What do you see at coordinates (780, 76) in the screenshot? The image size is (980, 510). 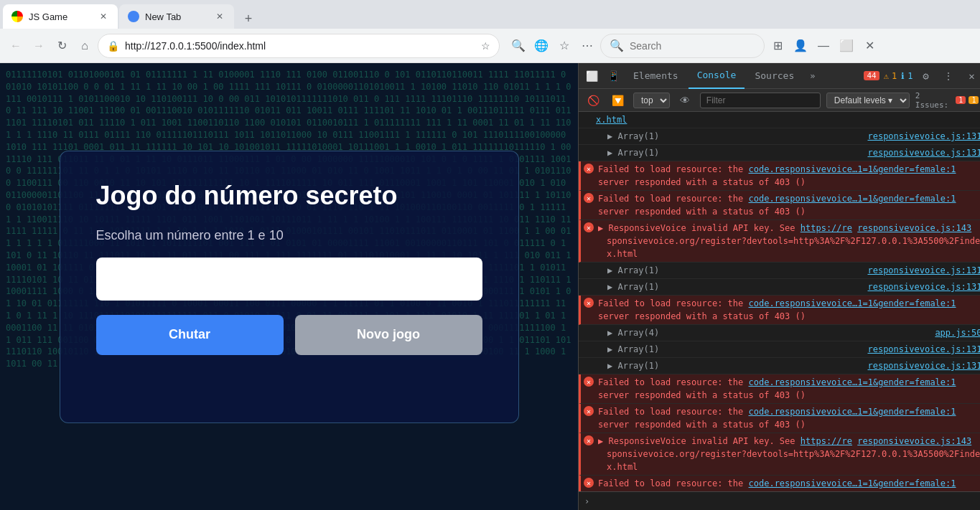 I see `devtools-toolbar: ⬜ 📱 Elements Console Sources » 44 ⚠ 1 ℹ …` at bounding box center [780, 76].